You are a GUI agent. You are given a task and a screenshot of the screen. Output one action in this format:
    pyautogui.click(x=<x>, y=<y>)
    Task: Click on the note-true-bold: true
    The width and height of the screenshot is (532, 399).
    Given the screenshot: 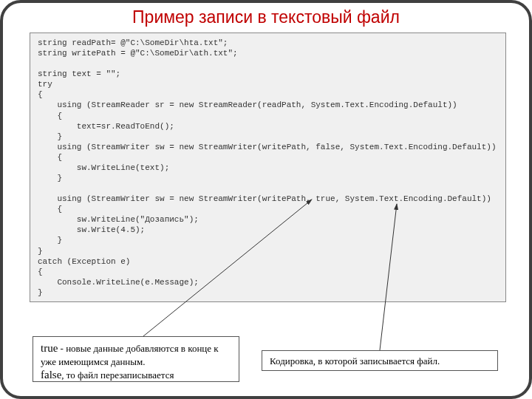 What is the action you would take?
    pyautogui.click(x=49, y=348)
    